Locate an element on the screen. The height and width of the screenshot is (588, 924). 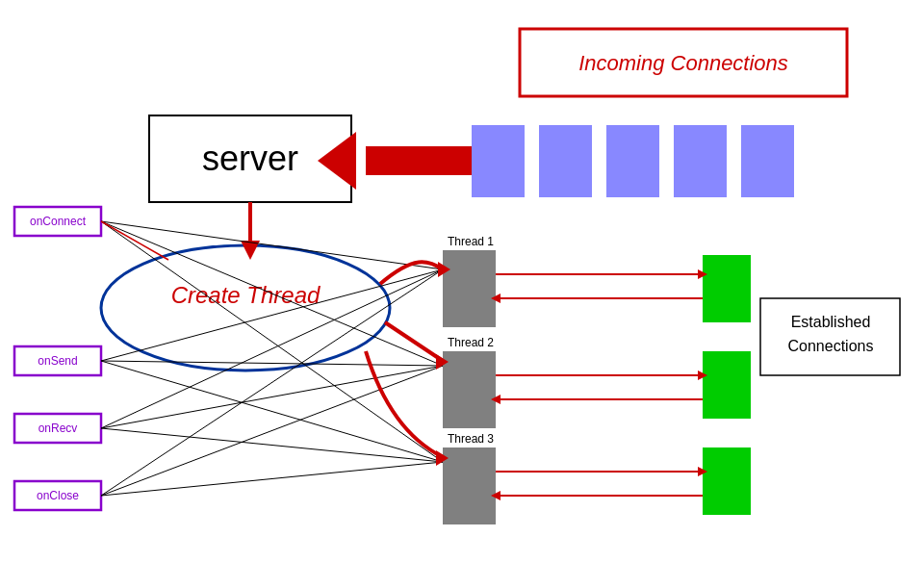
established-connections-box is located at coordinates (830, 337).